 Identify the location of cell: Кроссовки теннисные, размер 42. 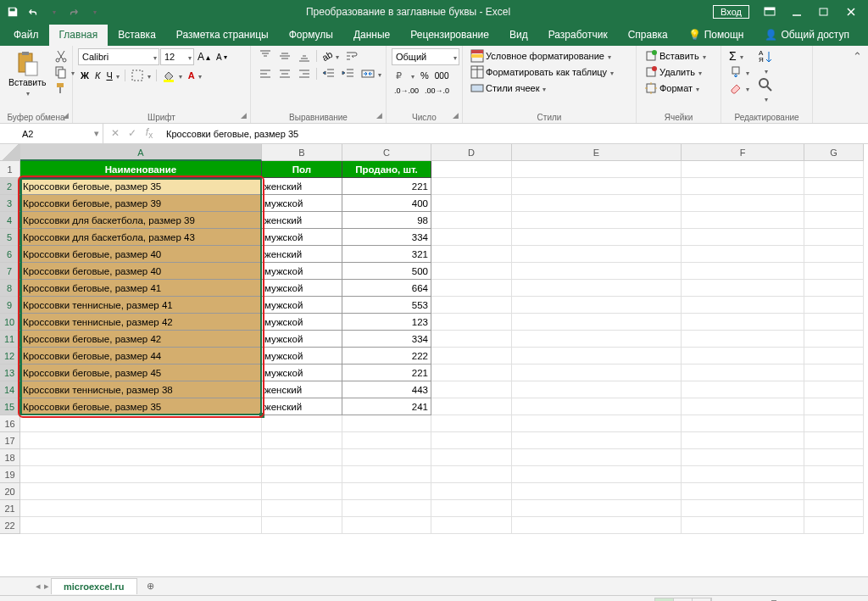
(141, 322).